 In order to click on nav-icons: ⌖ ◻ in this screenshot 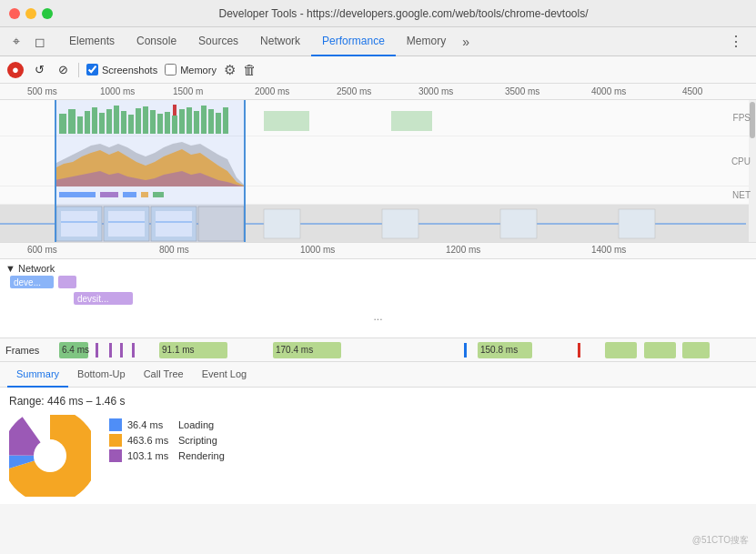, I will do `click(28, 42)`.